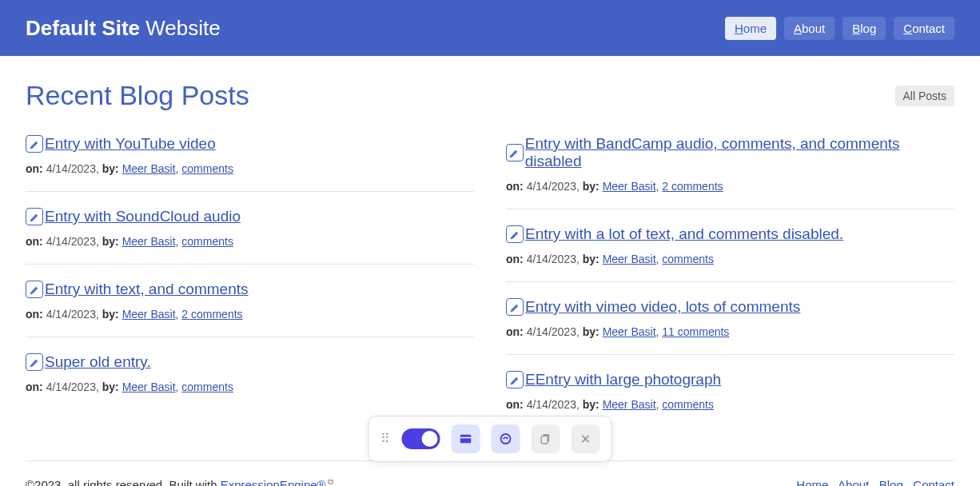 This screenshot has height=486, width=980. What do you see at coordinates (864, 29) in the screenshot?
I see `nav-blog: Blog` at bounding box center [864, 29].